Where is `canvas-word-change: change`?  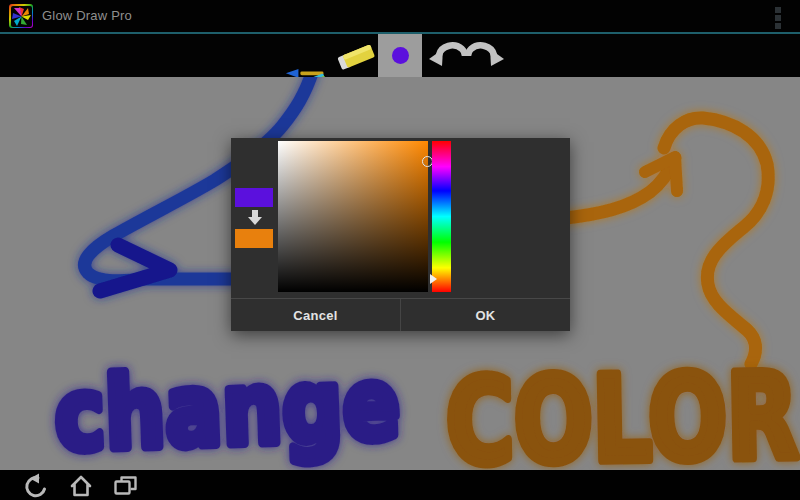 canvas-word-change: change is located at coordinates (228, 408).